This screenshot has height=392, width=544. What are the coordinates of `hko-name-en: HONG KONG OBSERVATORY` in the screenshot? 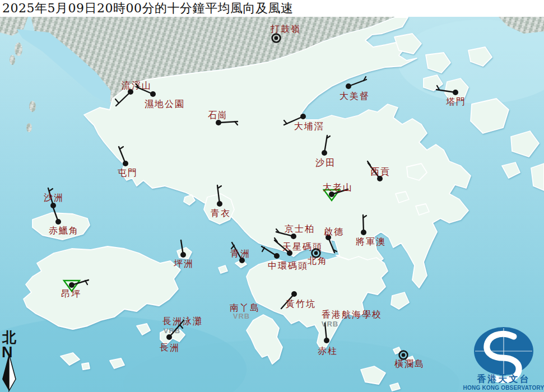 It's located at (504, 388).